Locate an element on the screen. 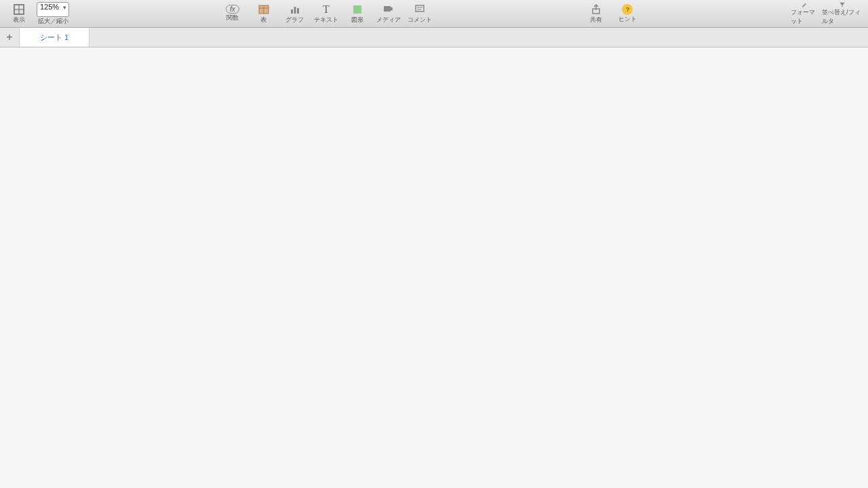  media-icon is located at coordinates (389, 9).